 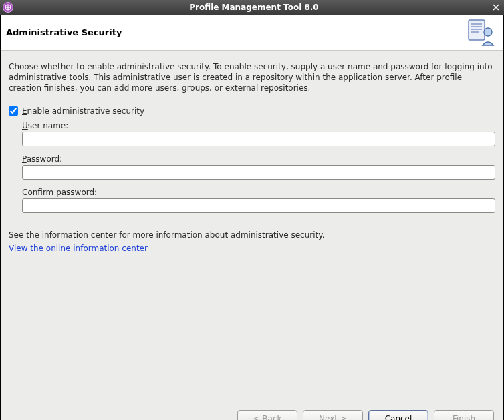 I want to click on finish-button: Finish, so click(x=464, y=415).